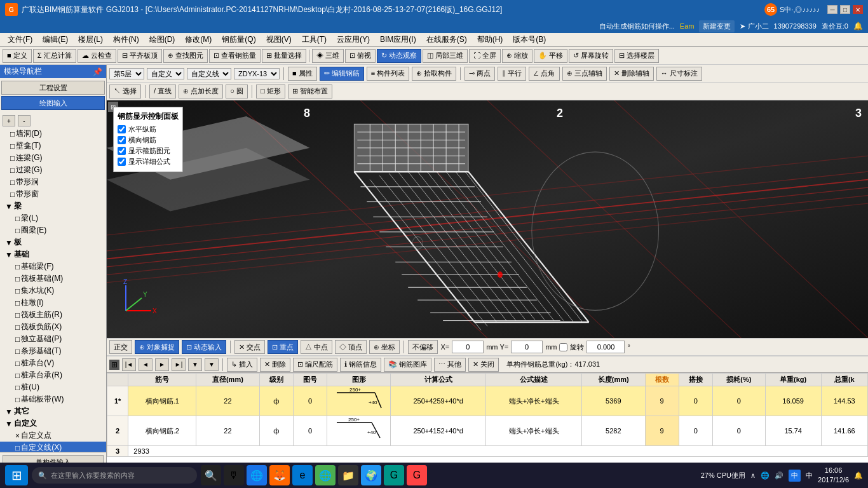  I want to click on taskbar-app-app1: G, so click(394, 475).